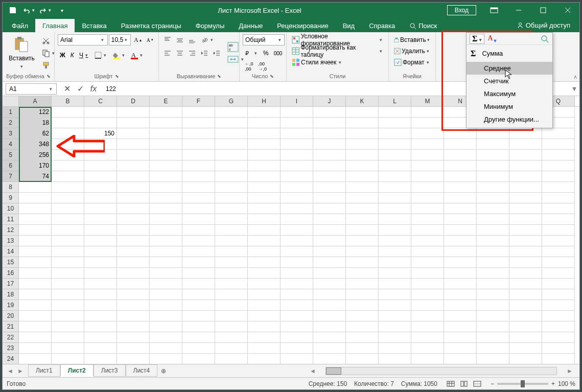  Describe the element at coordinates (460, 327) in the screenshot. I see `cell-N21` at that location.